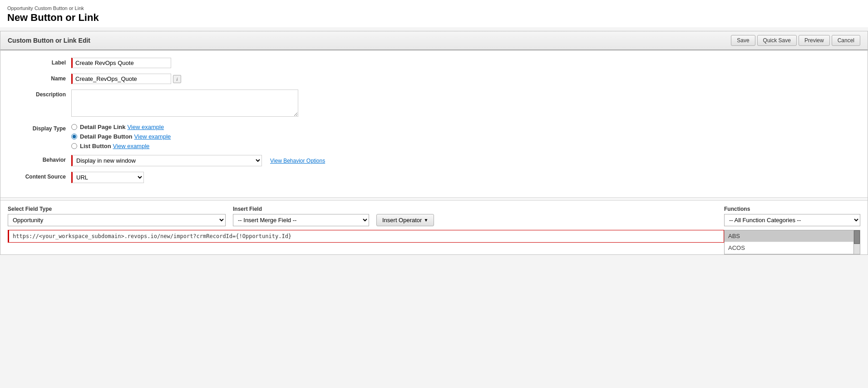  What do you see at coordinates (466, 63) in the screenshot?
I see `label-field-wrap` at bounding box center [466, 63].